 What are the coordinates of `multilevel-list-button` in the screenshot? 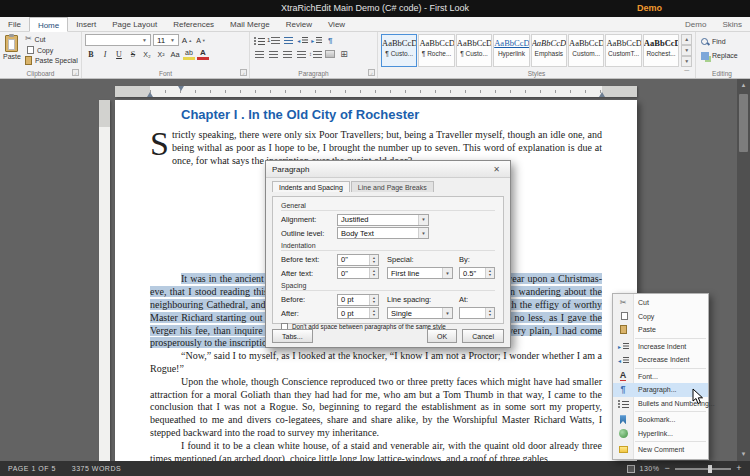 It's located at (288, 40).